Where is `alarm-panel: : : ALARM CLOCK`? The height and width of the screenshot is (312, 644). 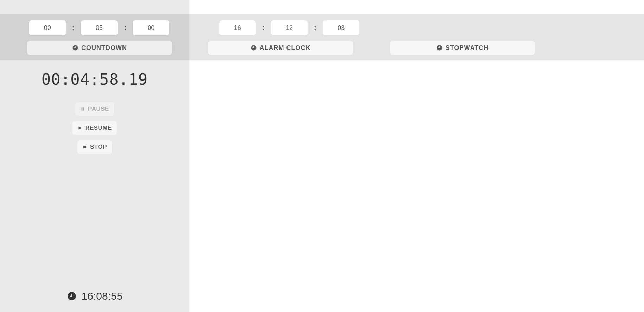
alarm-panel: : : ALARM CLOCK is located at coordinates (289, 30).